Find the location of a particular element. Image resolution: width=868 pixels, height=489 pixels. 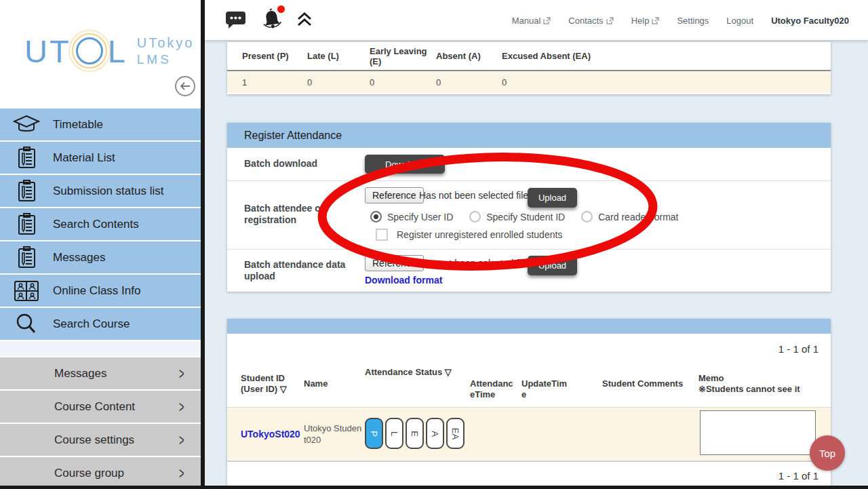

sidebar-divider is located at coordinates (203, 244).